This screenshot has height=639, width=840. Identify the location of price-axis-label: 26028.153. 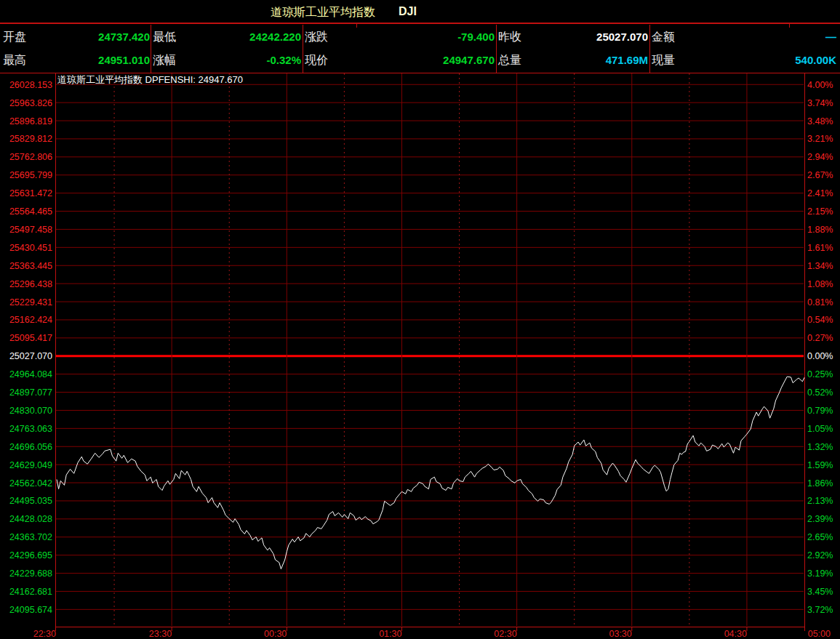
(31, 85).